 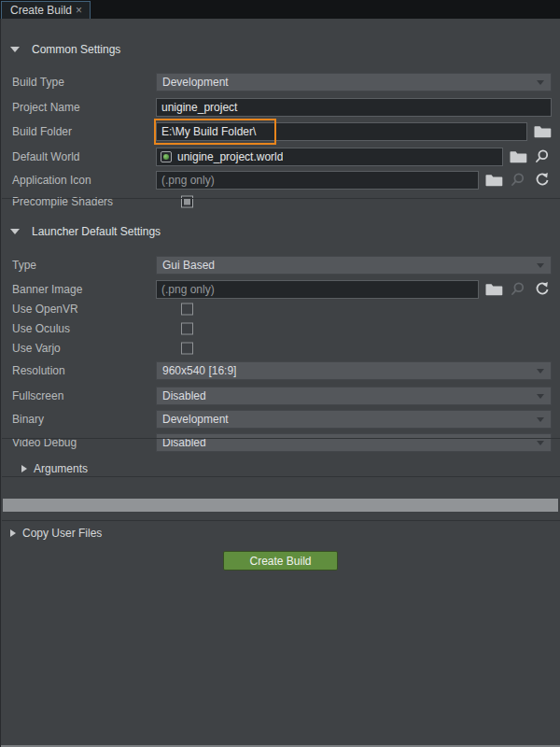 I want to click on resolution-dropdown: 960x540 [16:9], so click(x=354, y=371).